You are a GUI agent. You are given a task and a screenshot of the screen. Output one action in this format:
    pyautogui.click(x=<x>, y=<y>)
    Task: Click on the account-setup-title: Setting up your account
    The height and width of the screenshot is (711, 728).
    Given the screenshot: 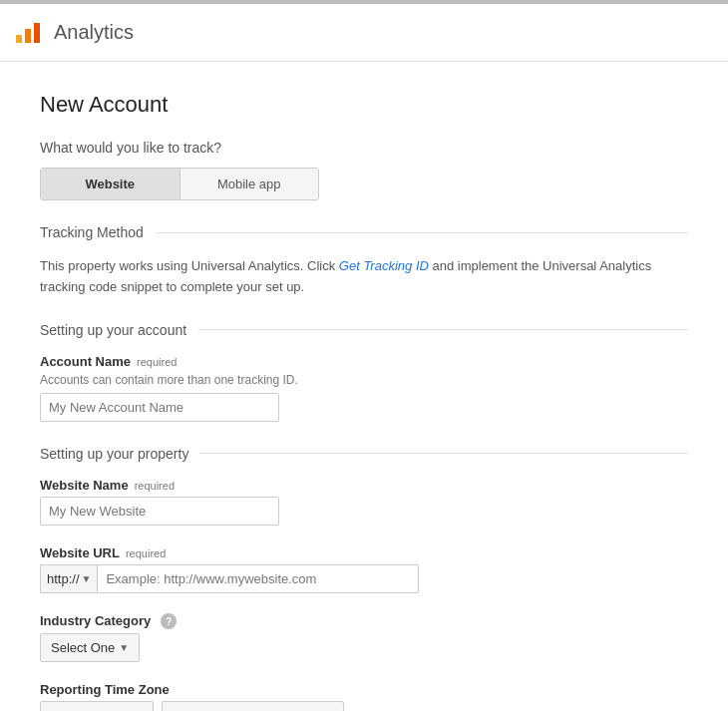 What is the action you would take?
    pyautogui.click(x=114, y=330)
    